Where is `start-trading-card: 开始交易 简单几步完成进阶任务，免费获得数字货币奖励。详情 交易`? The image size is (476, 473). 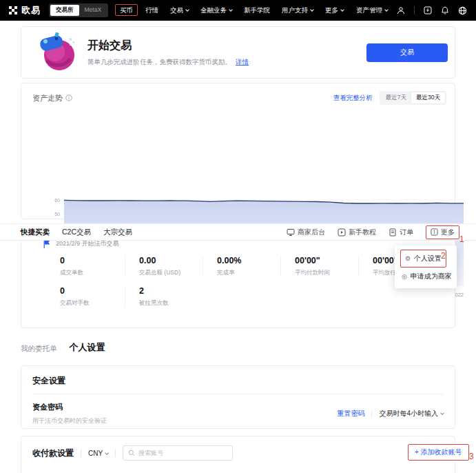
start-trading-card: 开始交易 简单几步完成进阶任务，免费获得数字货币奖励。详情 交易 is located at coordinates (238, 52).